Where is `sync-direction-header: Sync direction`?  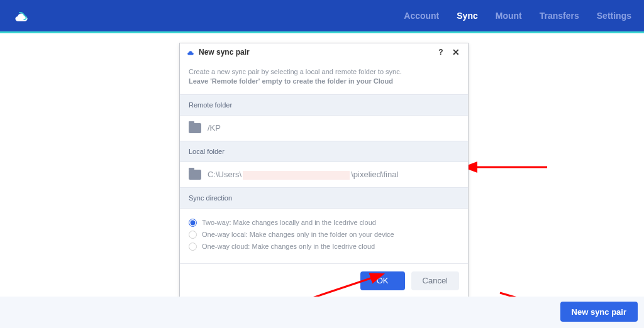 sync-direction-header: Sync direction is located at coordinates (324, 198).